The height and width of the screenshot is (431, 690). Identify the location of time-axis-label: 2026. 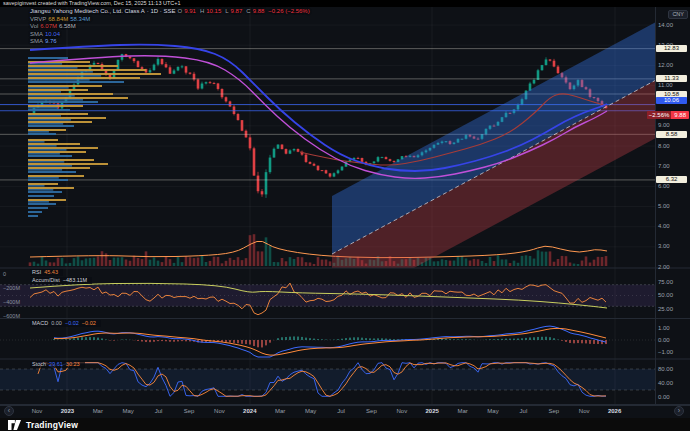
(614, 411).